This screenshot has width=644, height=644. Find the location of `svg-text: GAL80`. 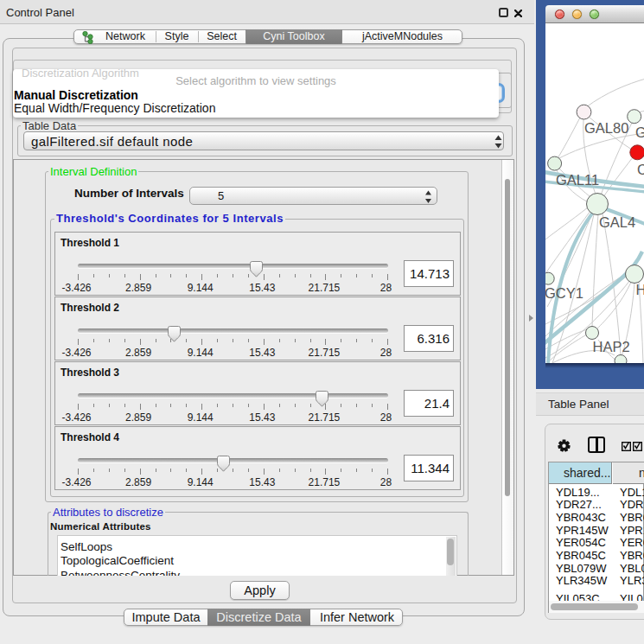

svg-text: GAL80 is located at coordinates (607, 128).